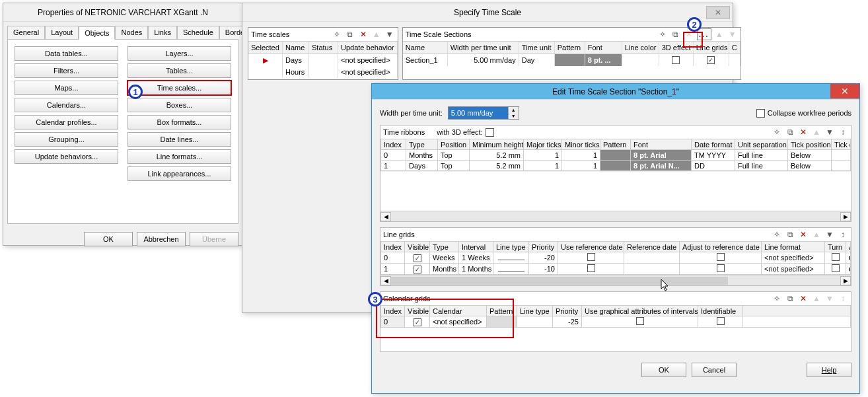 Image resolution: width=868 pixels, height=397 pixels. Describe the element at coordinates (616, 258) in the screenshot. I see `grid-row: 0 ✓ Weeks 1 Weeks -20 <not specified> ■` at that location.